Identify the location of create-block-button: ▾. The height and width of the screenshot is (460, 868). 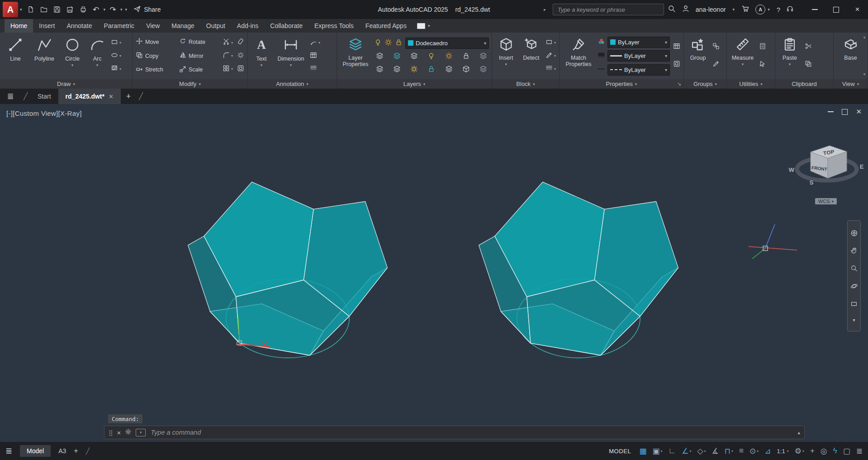
(551, 43).